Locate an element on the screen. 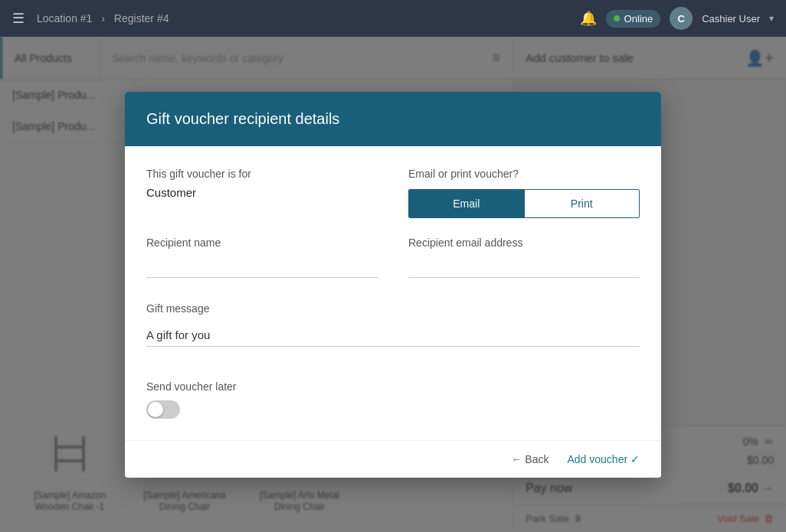 The height and width of the screenshot is (532, 786). recipient-name-label: Recipient name is located at coordinates (262, 243).